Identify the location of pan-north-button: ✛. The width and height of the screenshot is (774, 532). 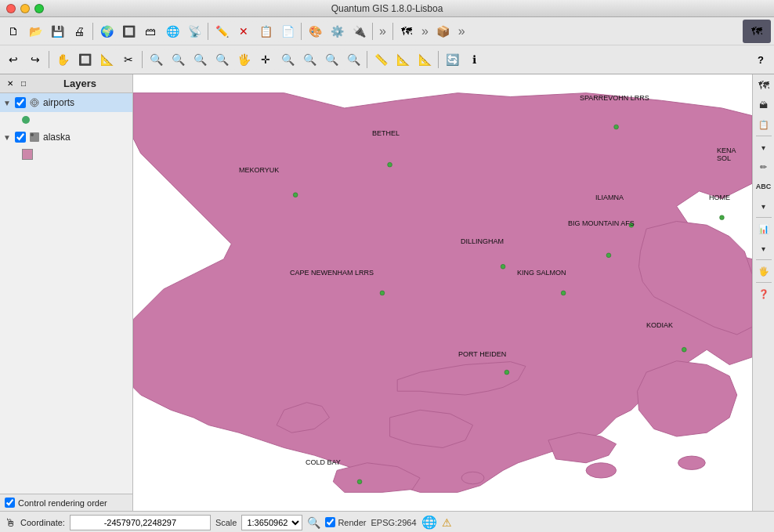
(266, 60).